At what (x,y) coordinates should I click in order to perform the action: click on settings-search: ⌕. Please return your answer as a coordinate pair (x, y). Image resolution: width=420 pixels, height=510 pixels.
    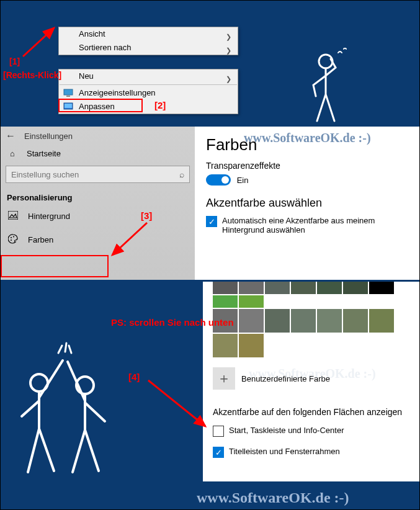
    Looking at the image, I should click on (98, 174).